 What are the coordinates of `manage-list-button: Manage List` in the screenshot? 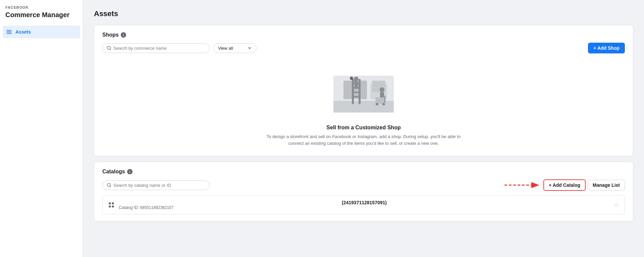 It's located at (606, 185).